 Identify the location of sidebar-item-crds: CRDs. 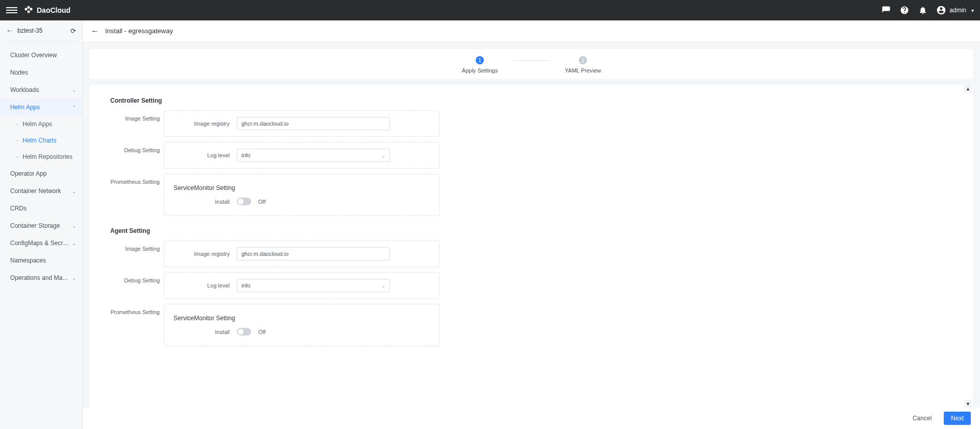
(41, 208).